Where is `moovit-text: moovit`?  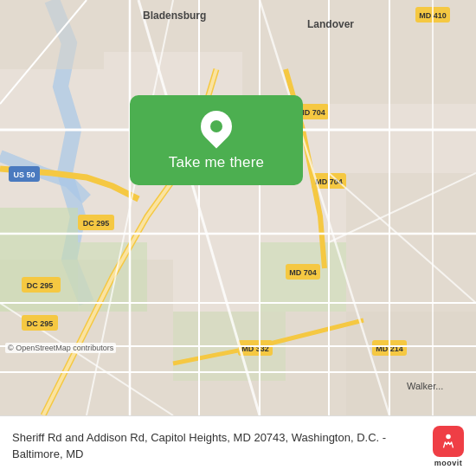
moovit-text: moovit is located at coordinates (448, 463).